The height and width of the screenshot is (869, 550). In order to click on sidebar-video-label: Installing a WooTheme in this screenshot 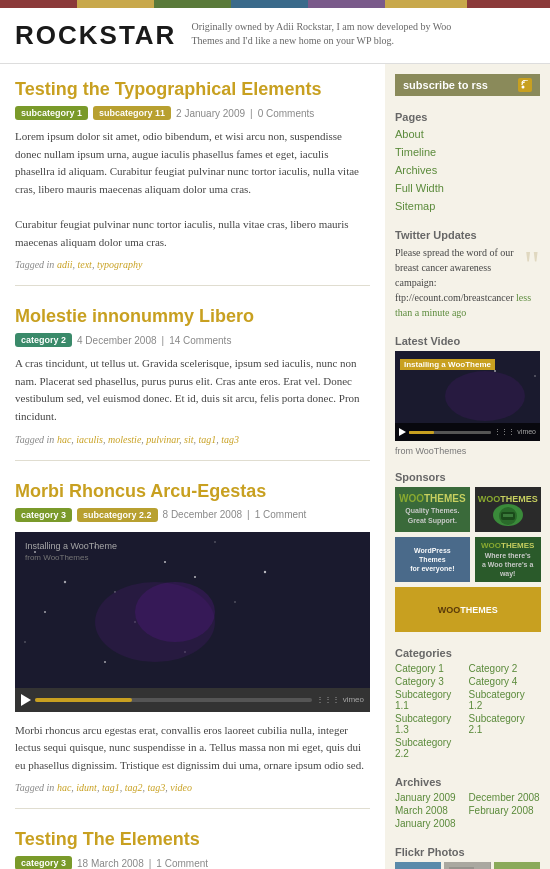, I will do `click(448, 364)`.